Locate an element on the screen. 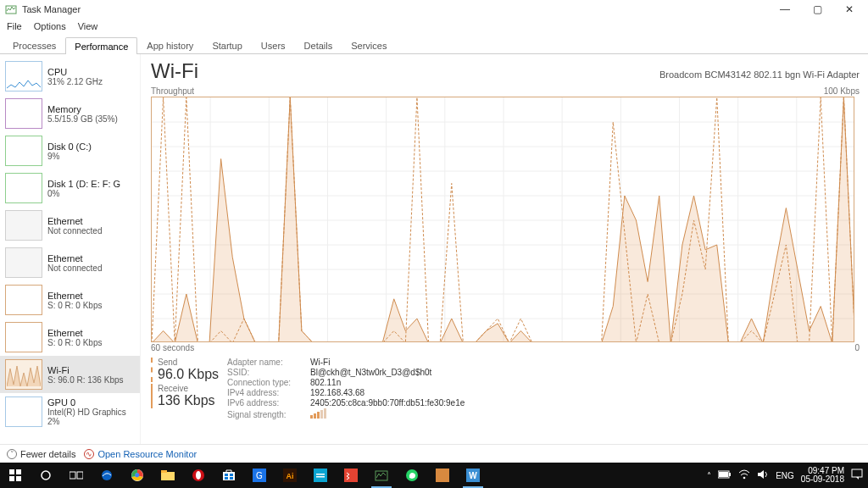 This screenshot has width=868, height=488. detail-key: Signal strength: is located at coordinates (266, 415).